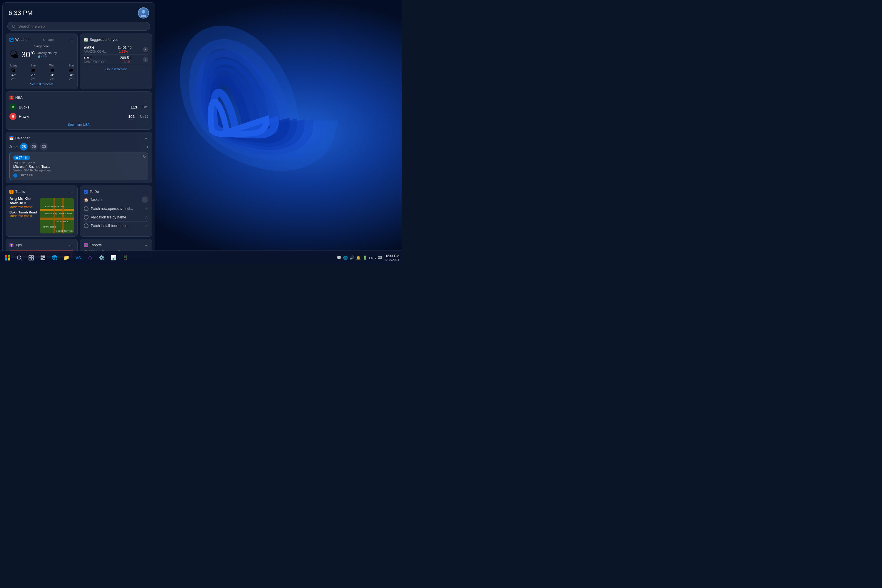 The width and height of the screenshot is (882, 588). I want to click on weather-humidity: 💧22%, so click(47, 56).